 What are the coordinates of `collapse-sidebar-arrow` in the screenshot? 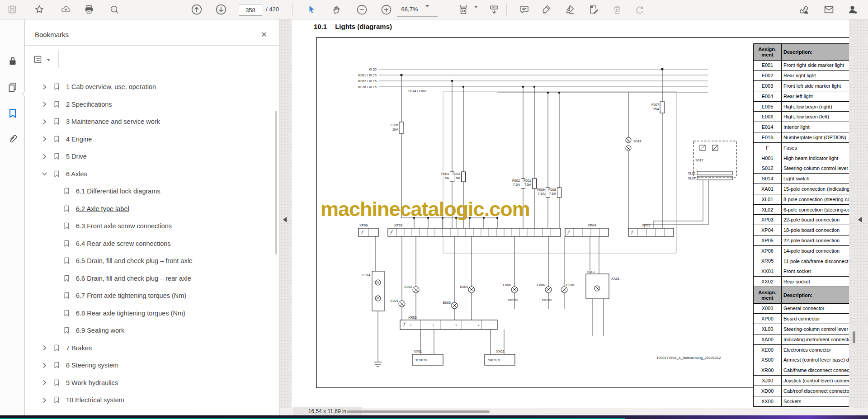 It's located at (285, 220).